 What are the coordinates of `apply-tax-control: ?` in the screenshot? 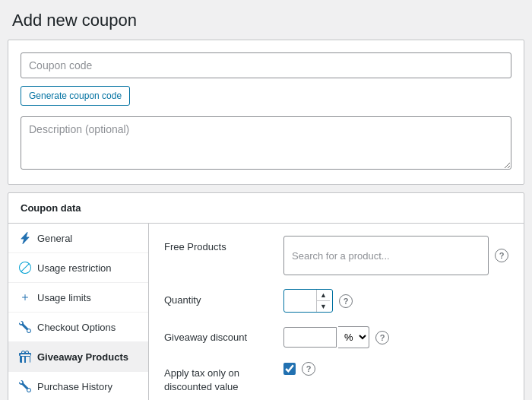 It's located at (396, 369).